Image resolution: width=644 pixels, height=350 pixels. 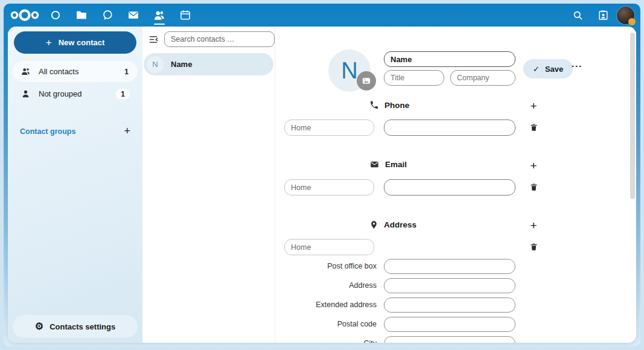 What do you see at coordinates (181, 64) in the screenshot?
I see `contact-name: Name` at bounding box center [181, 64].